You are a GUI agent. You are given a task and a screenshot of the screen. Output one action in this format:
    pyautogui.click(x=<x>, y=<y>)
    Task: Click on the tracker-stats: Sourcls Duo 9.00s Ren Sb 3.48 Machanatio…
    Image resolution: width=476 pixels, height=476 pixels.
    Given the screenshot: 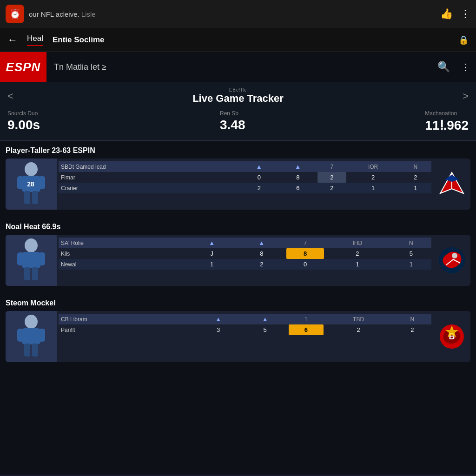 What is the action you would take?
    pyautogui.click(x=238, y=122)
    